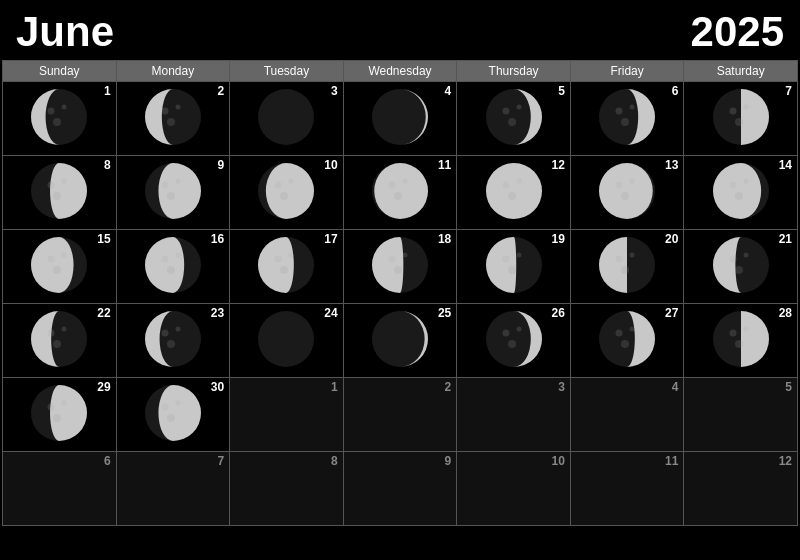 This screenshot has width=800, height=560. Describe the element at coordinates (108, 91) in the screenshot. I see `date-number: 1` at that location.